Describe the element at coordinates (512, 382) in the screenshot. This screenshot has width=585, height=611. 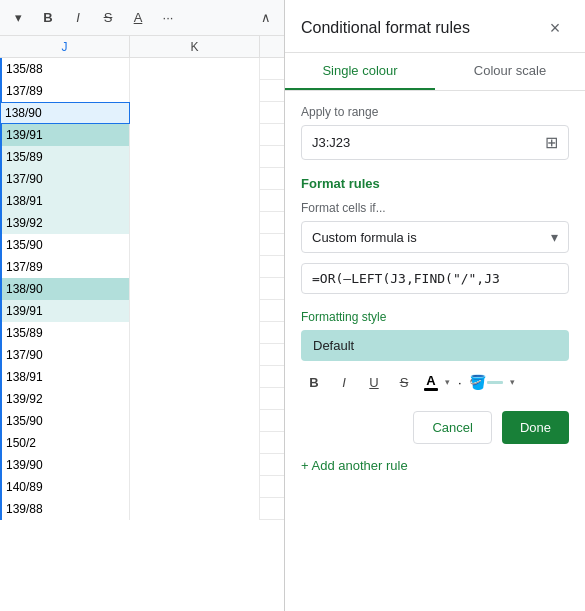
I see `fill-color-chevron: ▾` at that location.